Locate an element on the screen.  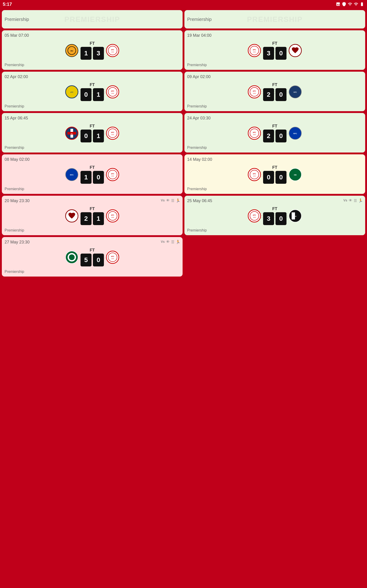
svg-text: HIB is located at coordinates (295, 175).